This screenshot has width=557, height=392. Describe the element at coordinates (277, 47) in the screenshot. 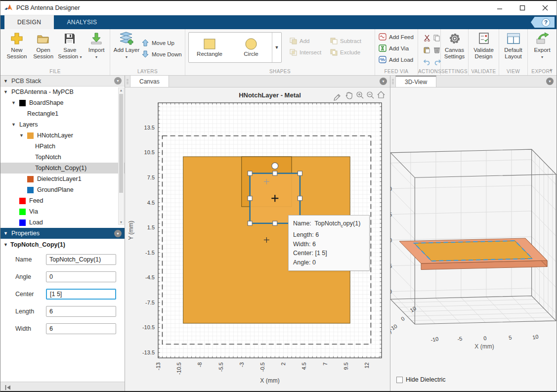

I see `shapes-gallery-dropdown: ▼` at that location.